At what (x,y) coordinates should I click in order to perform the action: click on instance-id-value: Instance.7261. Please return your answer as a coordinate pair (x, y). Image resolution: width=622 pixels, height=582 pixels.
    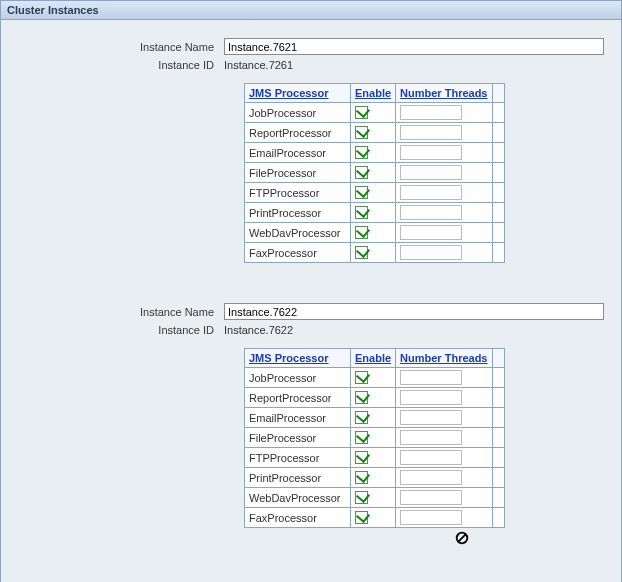
    Looking at the image, I should click on (418, 65).